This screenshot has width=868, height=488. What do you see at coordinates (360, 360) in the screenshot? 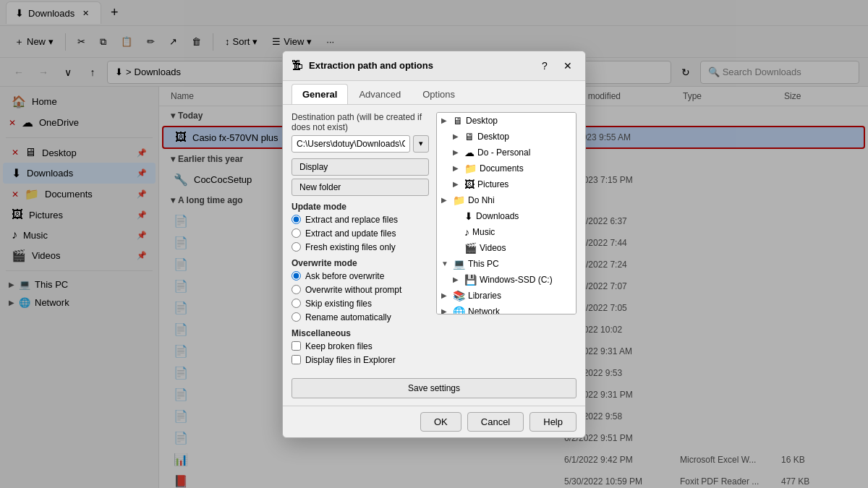
I see `misc-option-1: Display files in Explorer` at bounding box center [360, 360].